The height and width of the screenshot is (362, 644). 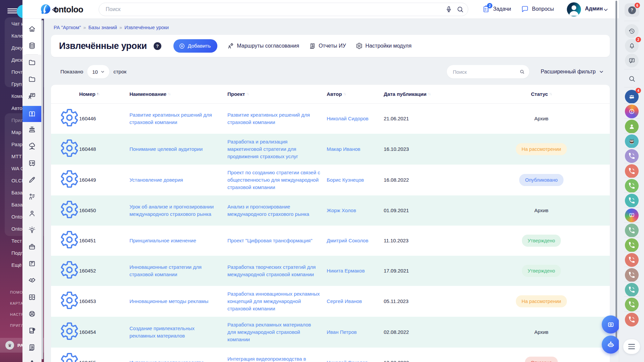 What do you see at coordinates (147, 27) in the screenshot?
I see `breadcrumb-link: Извлечённые уроки` at bounding box center [147, 27].